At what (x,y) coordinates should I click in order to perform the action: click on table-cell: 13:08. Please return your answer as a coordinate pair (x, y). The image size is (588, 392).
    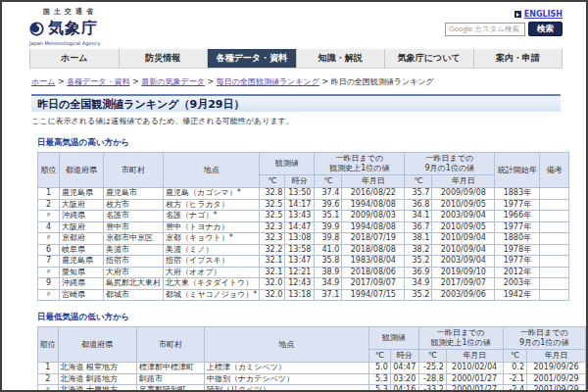
    Looking at the image, I should click on (300, 239).